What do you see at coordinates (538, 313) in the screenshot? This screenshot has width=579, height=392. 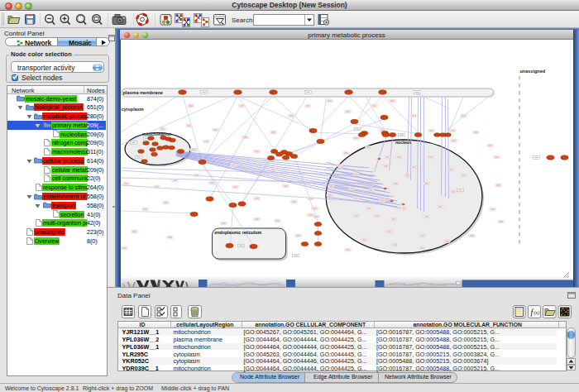 I see `svg-text: (x)` at bounding box center [538, 313].